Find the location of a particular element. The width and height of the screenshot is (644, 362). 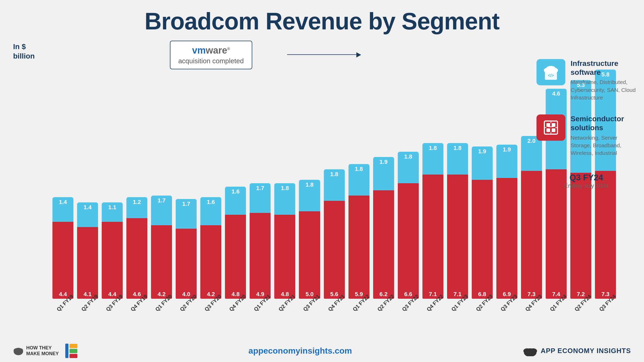

htmm-text: HOW THEYMAKE MONEY is located at coordinates (42, 351).